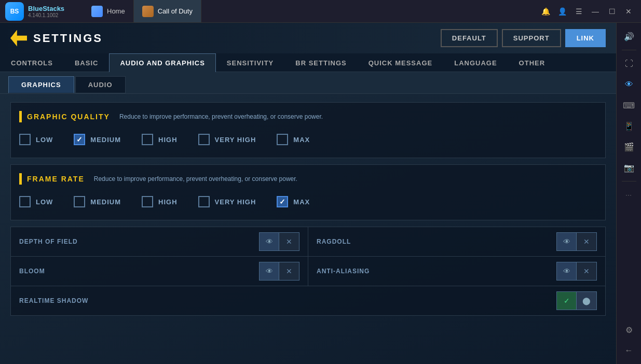  Describe the element at coordinates (308, 202) in the screenshot. I see `frame-rate-options: LOW MEDIUM HIGH VERY HIGH` at that location.